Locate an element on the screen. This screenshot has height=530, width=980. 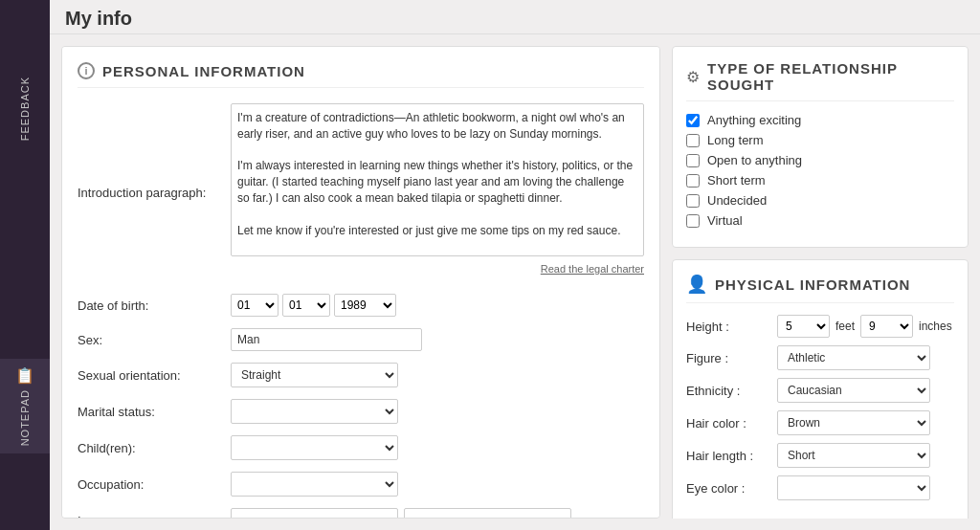
checkbox-row-open-to-anything: Open to anything is located at coordinates (820, 161).